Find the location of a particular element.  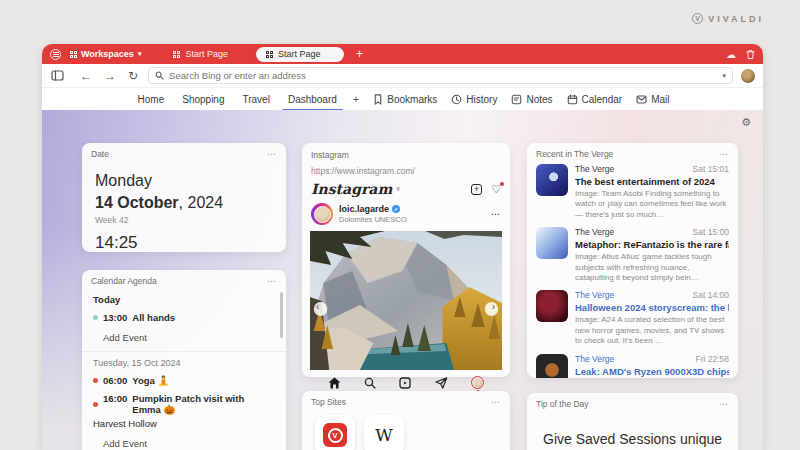

article-time: Fri 22:58 is located at coordinates (712, 359).